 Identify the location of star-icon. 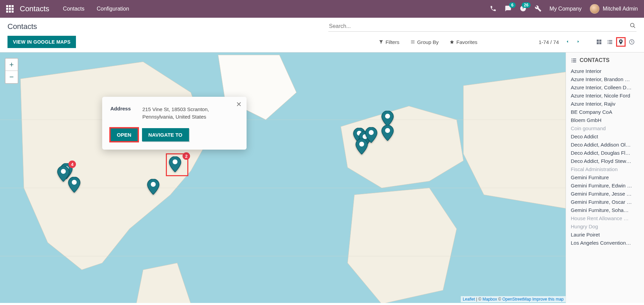
(452, 42).